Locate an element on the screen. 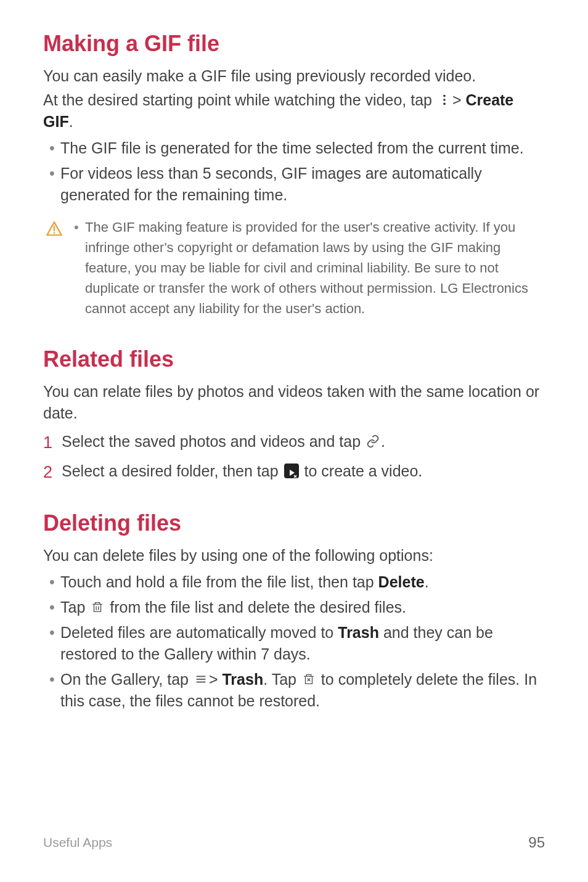 The height and width of the screenshot is (882, 588). warning-text: The GIF making feature is provided for t… is located at coordinates (308, 267).